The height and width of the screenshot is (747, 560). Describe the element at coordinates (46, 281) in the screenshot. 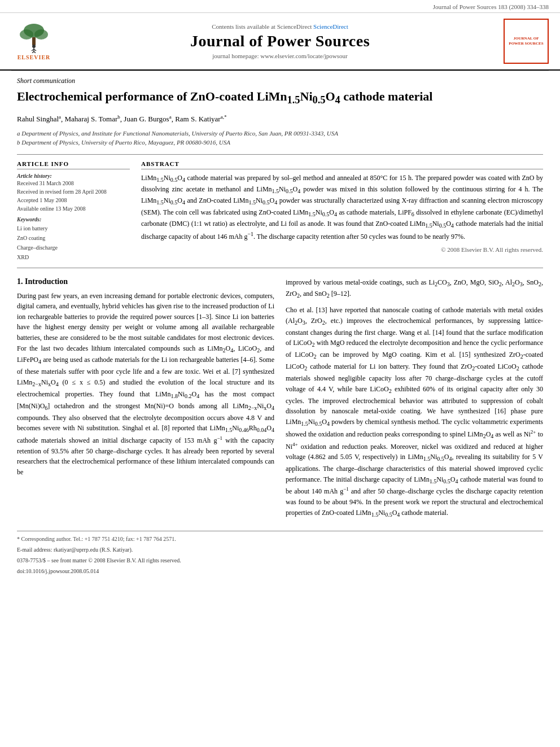

I see `intro-section-name: Introduction` at that location.